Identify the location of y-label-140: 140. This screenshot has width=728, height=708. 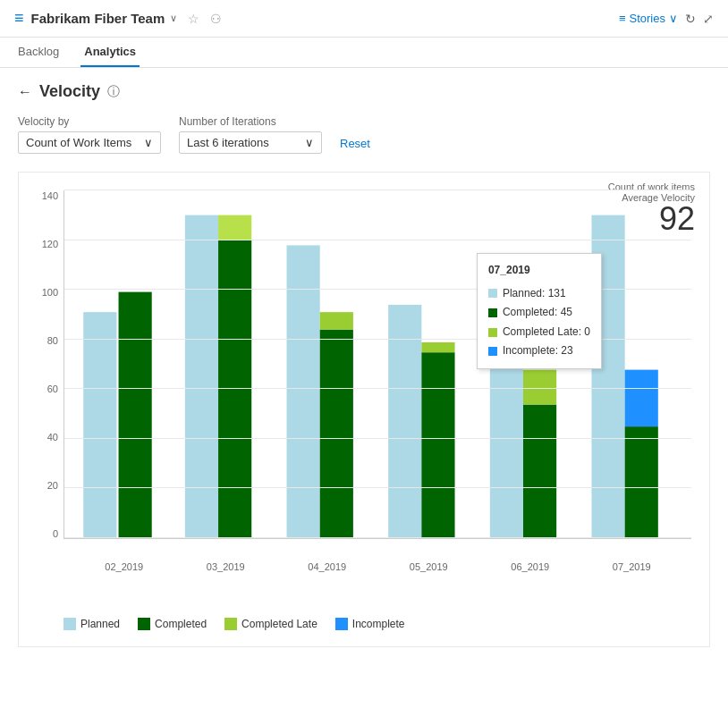
(50, 196).